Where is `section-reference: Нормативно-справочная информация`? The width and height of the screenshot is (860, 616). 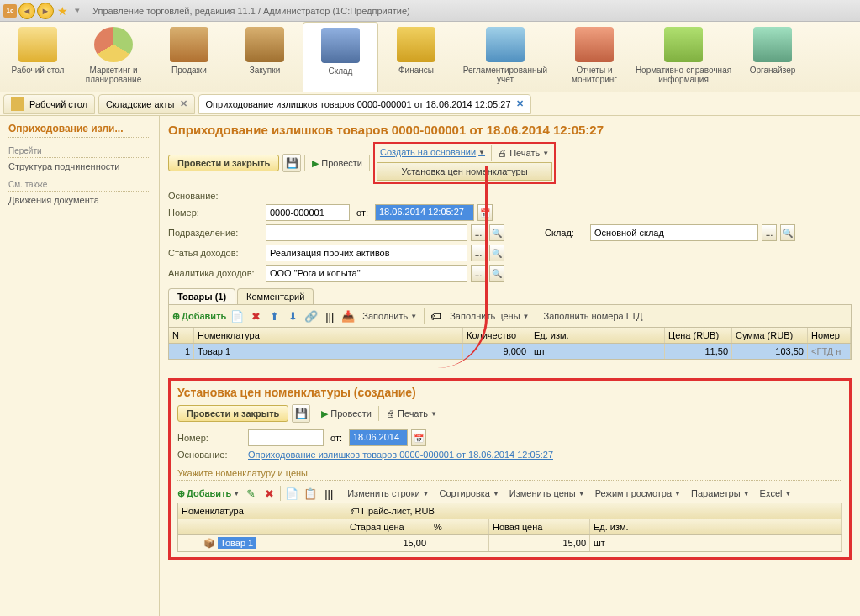 section-reference: Нормативно-справочная информация is located at coordinates (683, 57).